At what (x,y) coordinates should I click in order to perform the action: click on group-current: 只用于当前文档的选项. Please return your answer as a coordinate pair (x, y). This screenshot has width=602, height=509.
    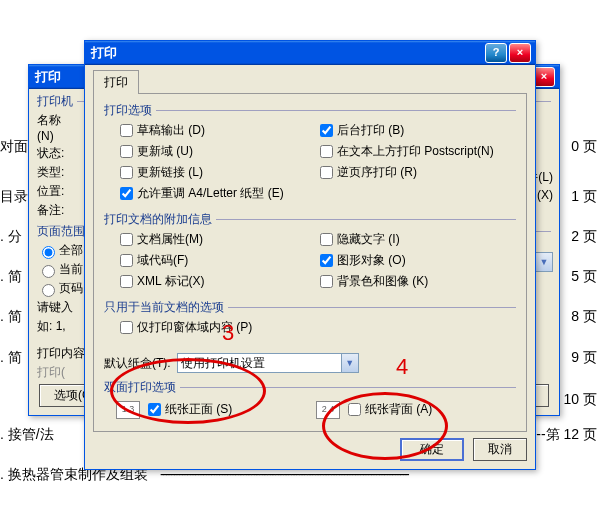
    Looking at the image, I should click on (310, 308).